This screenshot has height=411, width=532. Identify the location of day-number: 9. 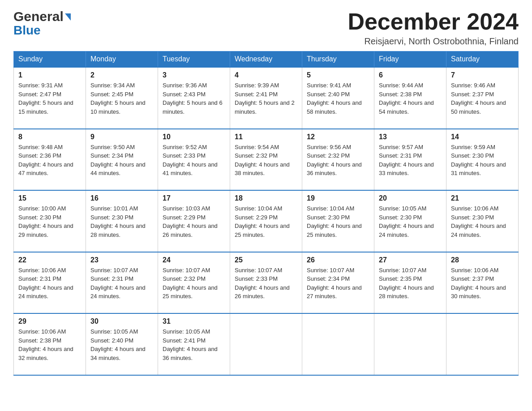
(122, 137).